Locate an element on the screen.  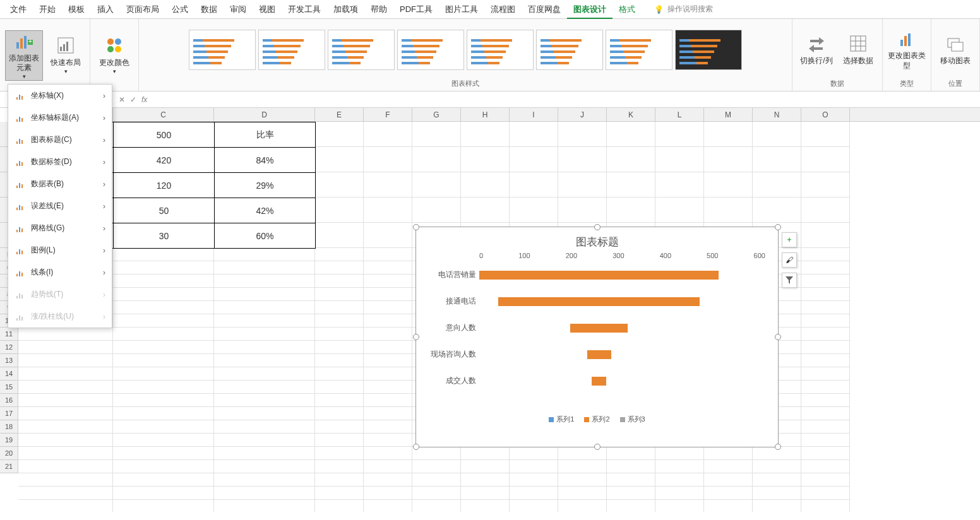
confirm-icon: ✓ is located at coordinates (133, 100).